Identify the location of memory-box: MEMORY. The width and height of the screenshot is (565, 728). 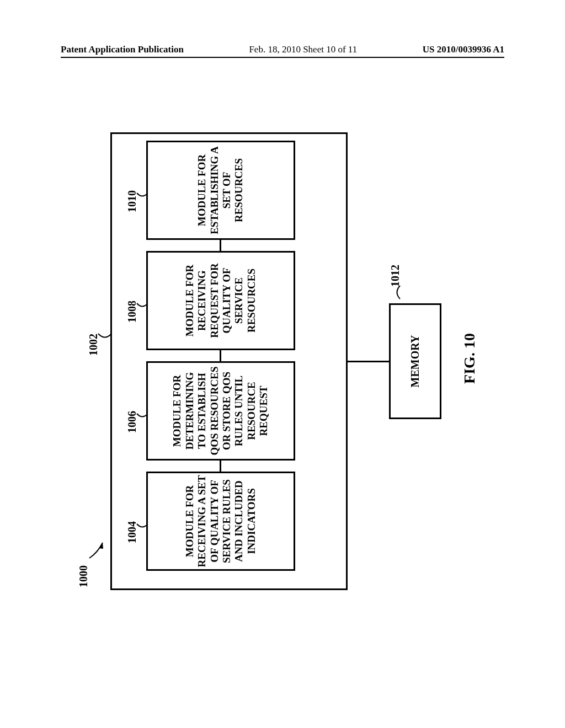
(415, 361).